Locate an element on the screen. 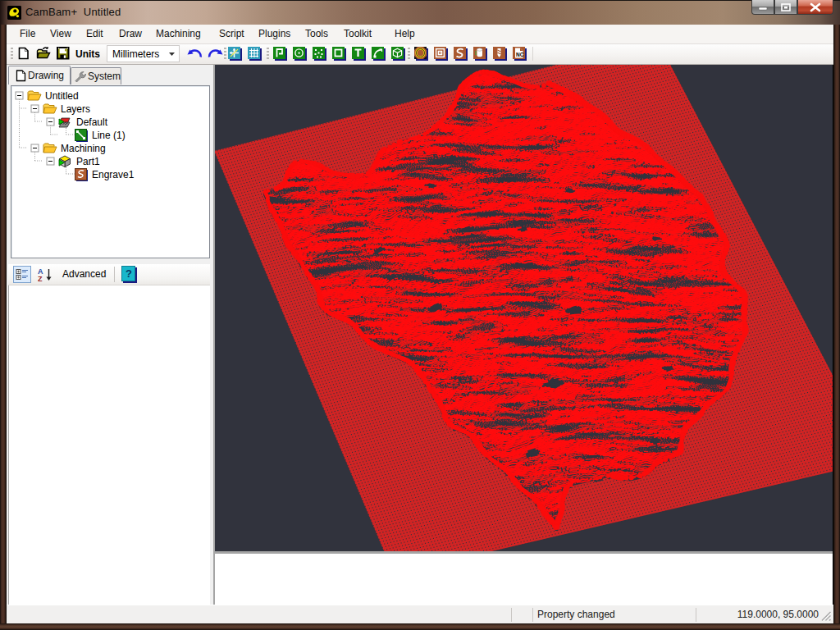 Image resolution: width=840 pixels, height=630 pixels. svg-text: Z is located at coordinates (40, 279).